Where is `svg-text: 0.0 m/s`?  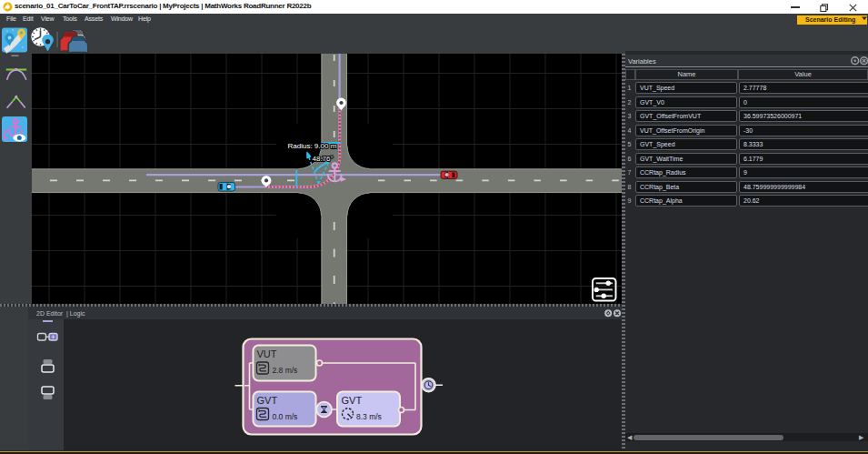 svg-text: 0.0 m/s is located at coordinates (285, 417).